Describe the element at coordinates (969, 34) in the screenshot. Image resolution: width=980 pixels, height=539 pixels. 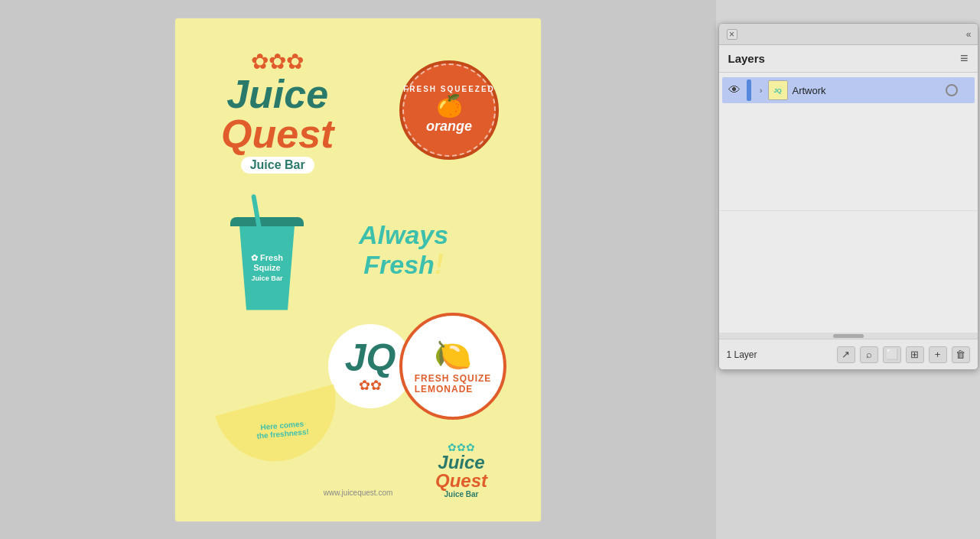
I see `panel-collapse-button: «` at that location.